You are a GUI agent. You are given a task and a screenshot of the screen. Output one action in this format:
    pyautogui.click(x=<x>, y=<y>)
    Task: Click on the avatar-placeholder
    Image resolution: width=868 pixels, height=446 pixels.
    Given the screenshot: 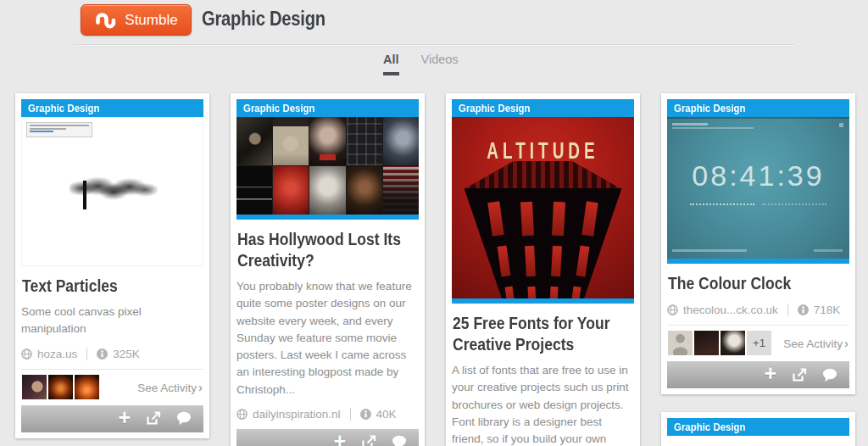 What is the action you would take?
    pyautogui.click(x=680, y=343)
    